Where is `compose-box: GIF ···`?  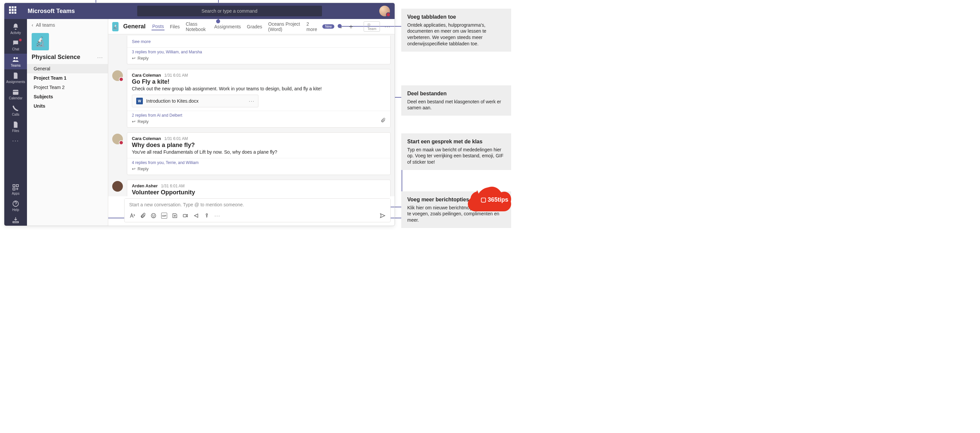 compose-box: GIF ··· is located at coordinates (257, 210).